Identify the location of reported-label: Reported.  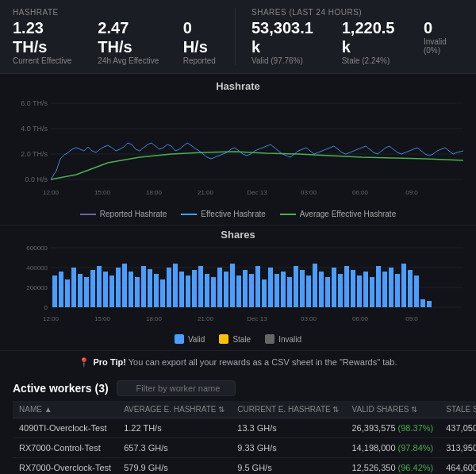
(202, 60).